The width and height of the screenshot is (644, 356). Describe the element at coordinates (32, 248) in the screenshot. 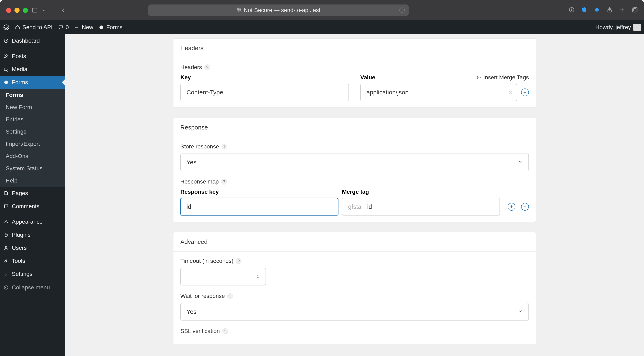

I see `sidebar-item-users: Users` at that location.